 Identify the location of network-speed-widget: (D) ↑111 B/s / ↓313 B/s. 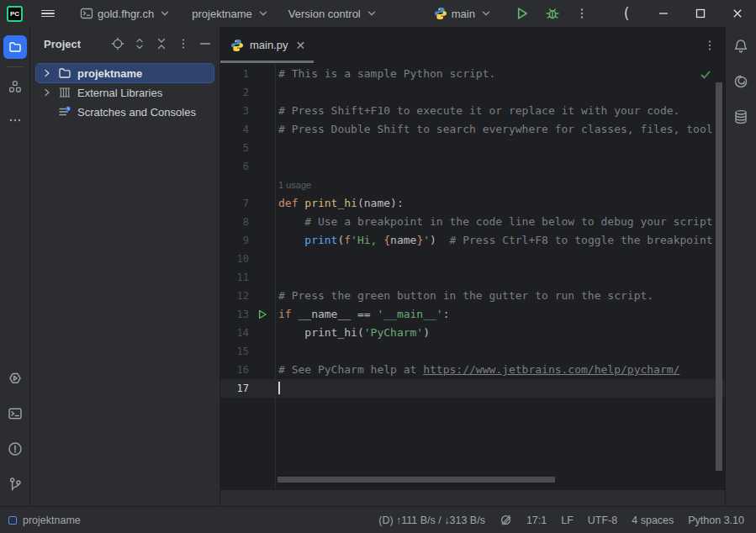
(432, 520).